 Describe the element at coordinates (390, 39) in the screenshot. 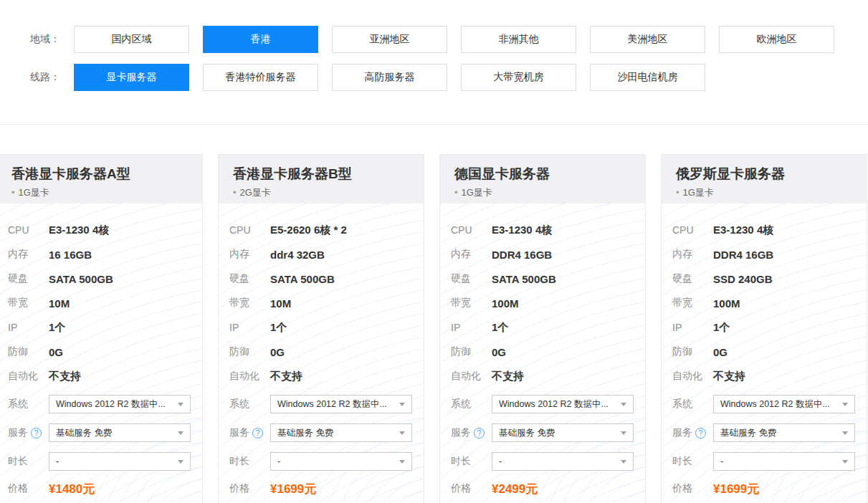

I see `filter-option-button: 亚洲地区` at that location.